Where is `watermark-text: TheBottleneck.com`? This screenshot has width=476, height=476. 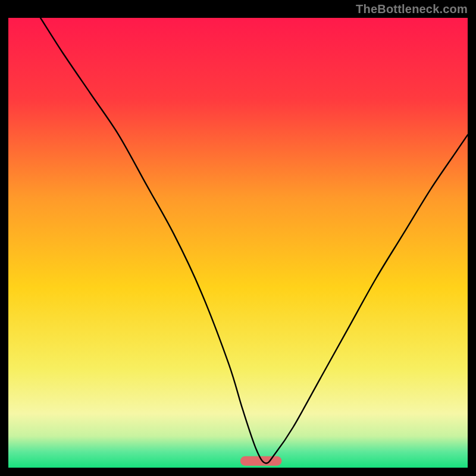 watermark-text: TheBottleneck.com is located at coordinates (412, 10).